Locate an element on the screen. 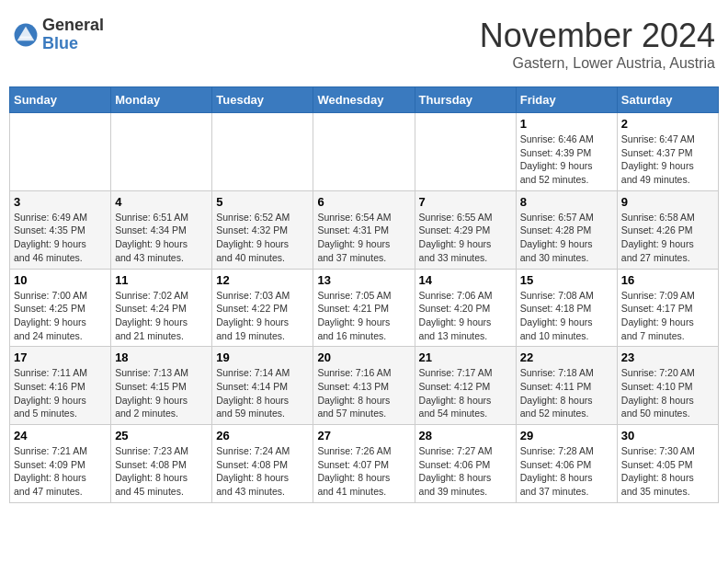  weekday-header-monday: Monday is located at coordinates (162, 100).